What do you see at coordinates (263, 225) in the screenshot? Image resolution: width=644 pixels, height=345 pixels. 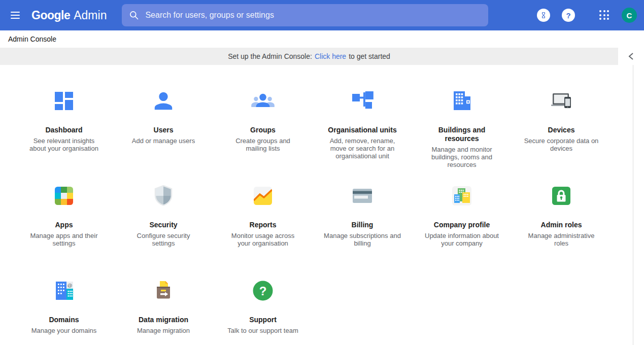 I see `card-title: Reports` at bounding box center [263, 225].